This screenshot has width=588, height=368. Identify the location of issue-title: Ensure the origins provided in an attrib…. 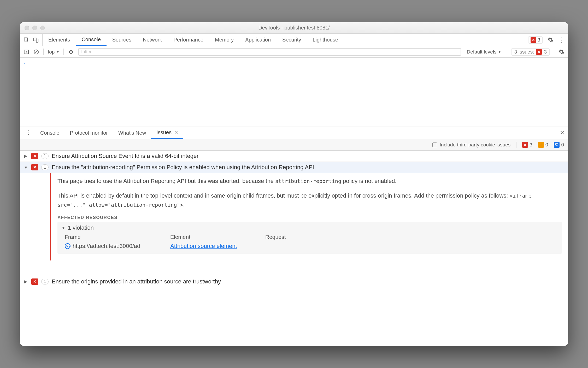
(136, 282).